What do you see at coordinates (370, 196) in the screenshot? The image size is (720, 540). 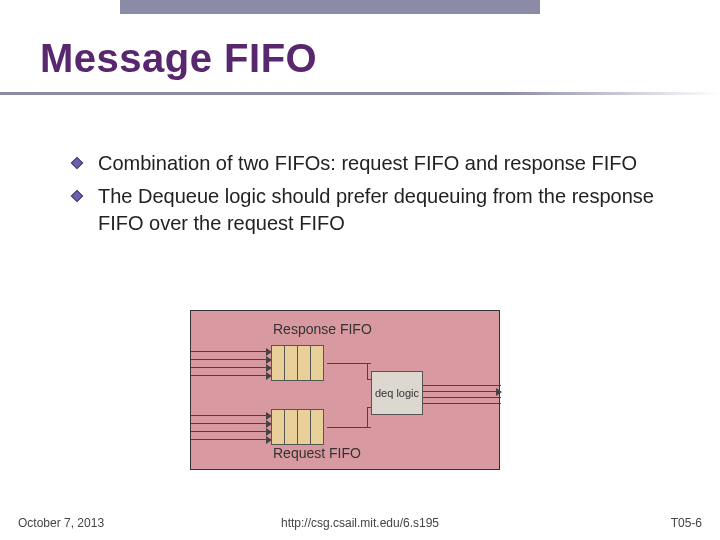 I see `bullet-list: Combination of two FIFOs: request FIFO a…` at bounding box center [370, 196].